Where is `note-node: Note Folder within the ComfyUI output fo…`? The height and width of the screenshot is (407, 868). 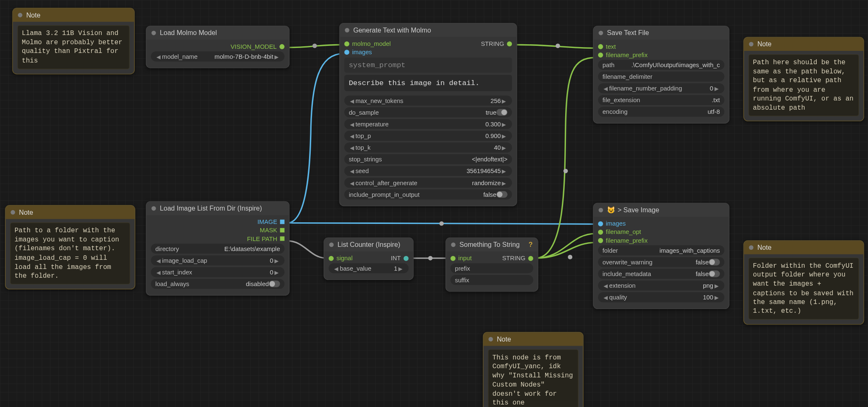 note-node: Note Folder within the ComfyUI output fo… is located at coordinates (803, 283).